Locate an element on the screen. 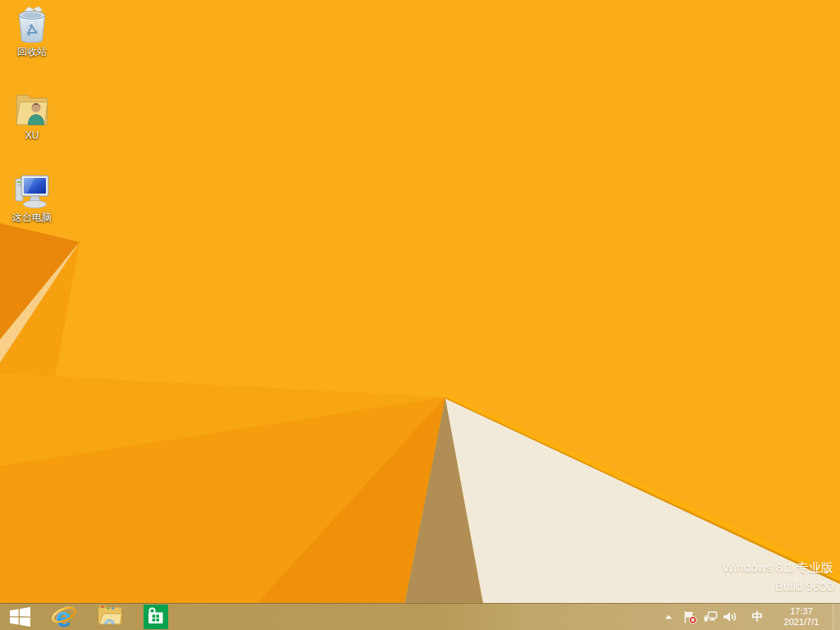  volume-icon is located at coordinates (730, 617).